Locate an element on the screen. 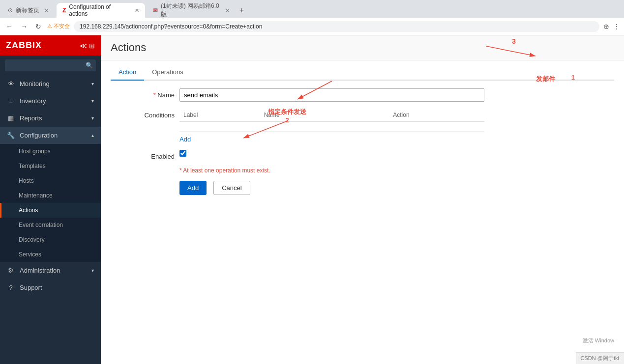 The width and height of the screenshot is (624, 364). conditions-empty-row is located at coordinates (332, 127).